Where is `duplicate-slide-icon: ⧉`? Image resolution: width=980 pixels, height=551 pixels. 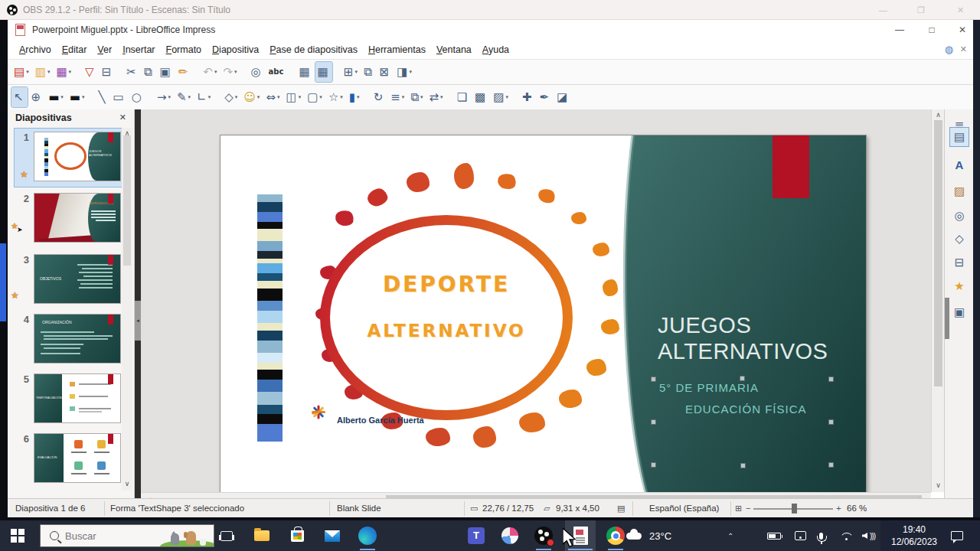
duplicate-slide-icon: ⧉ is located at coordinates (369, 72).